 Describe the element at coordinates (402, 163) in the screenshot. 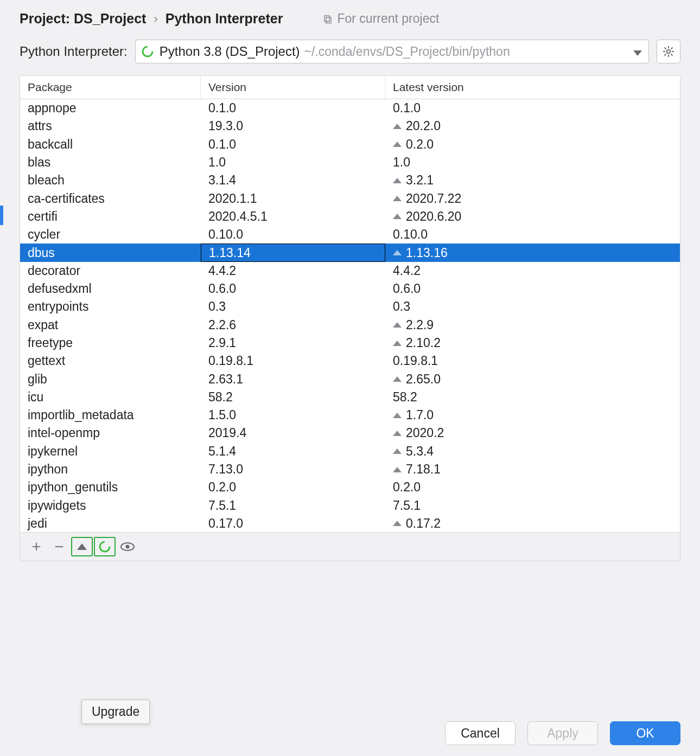

I see `latest-version-text: 1.0` at that location.